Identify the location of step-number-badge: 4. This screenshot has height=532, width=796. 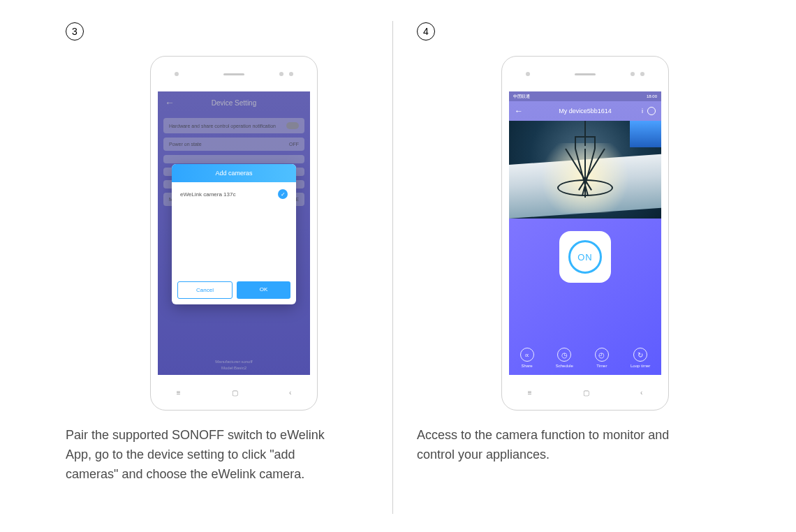
(426, 31).